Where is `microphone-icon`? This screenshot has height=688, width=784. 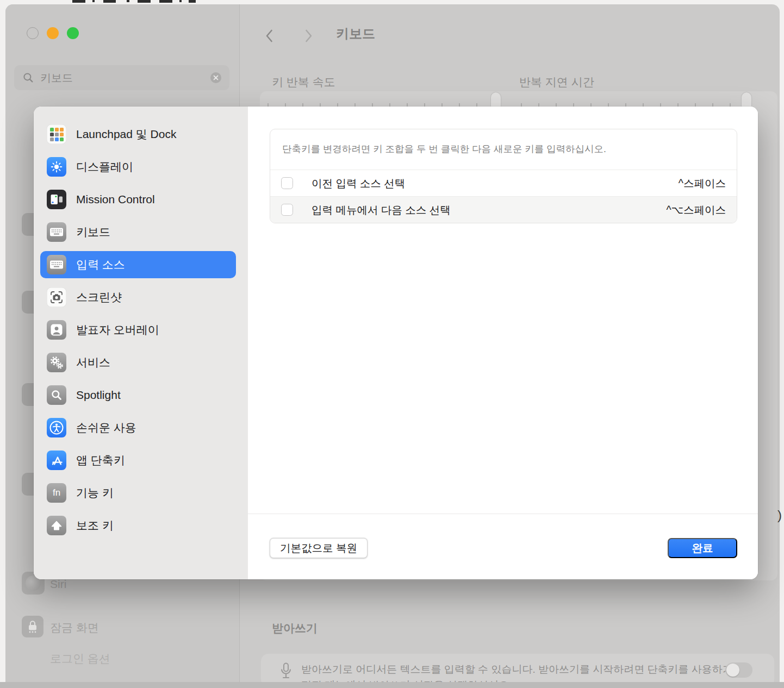 microphone-icon is located at coordinates (286, 673).